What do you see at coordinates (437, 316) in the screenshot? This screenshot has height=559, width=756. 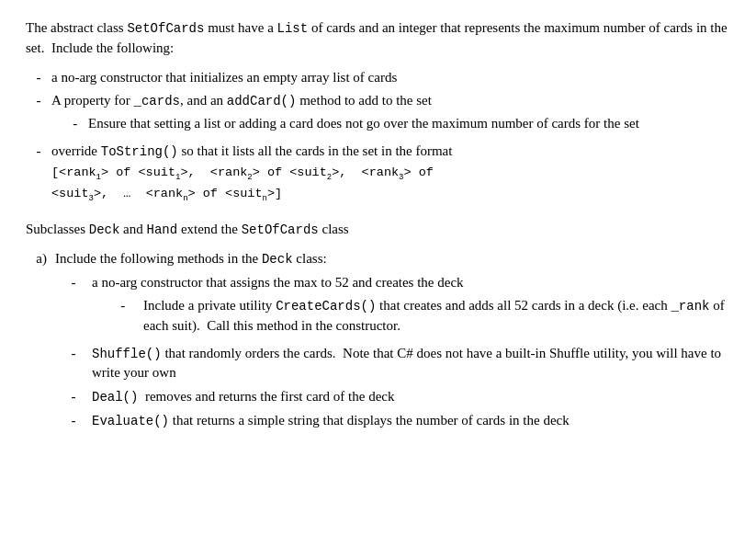 I see `sub-sub-bullet-text: Include a private utility CreateCards() …` at bounding box center [437, 316].